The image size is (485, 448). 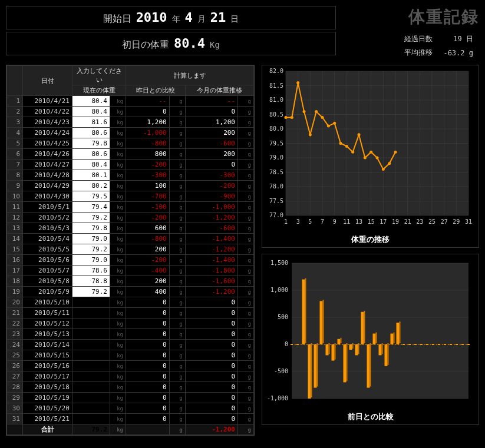 I want to click on table-row: 262010/5/16kg0g0g, so click(x=131, y=366).